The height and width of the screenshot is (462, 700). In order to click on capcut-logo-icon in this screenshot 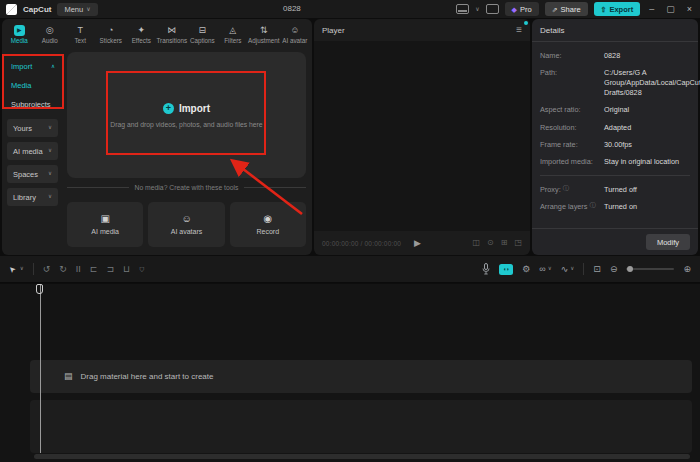, I will do `click(12, 10)`.